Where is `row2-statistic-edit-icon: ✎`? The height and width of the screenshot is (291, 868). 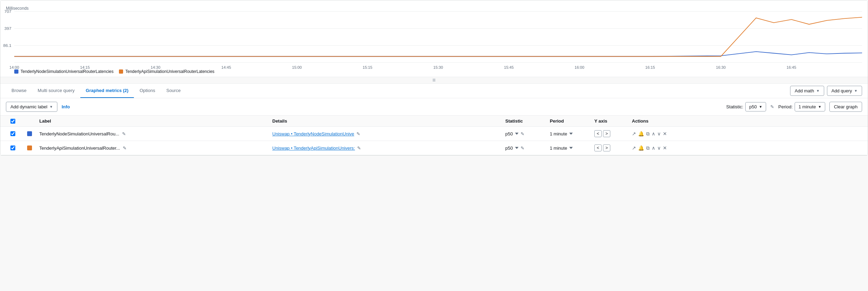 row2-statistic-edit-icon: ✎ is located at coordinates (522, 148).